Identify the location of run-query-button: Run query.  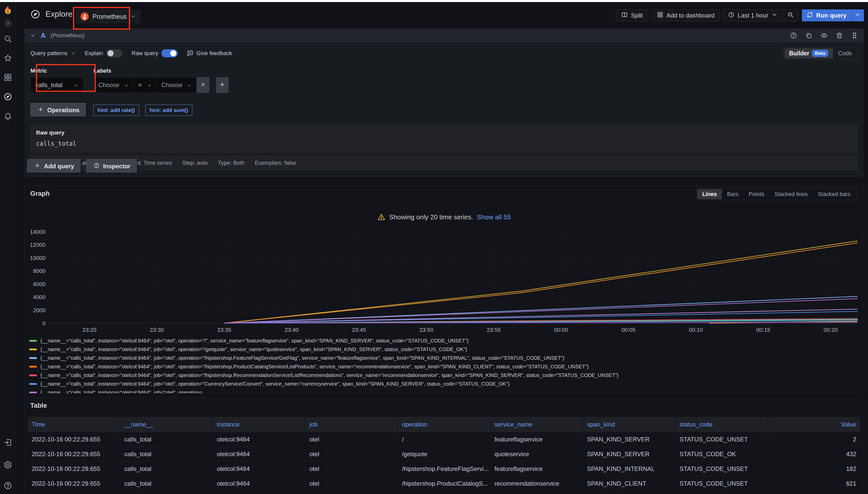
(827, 16).